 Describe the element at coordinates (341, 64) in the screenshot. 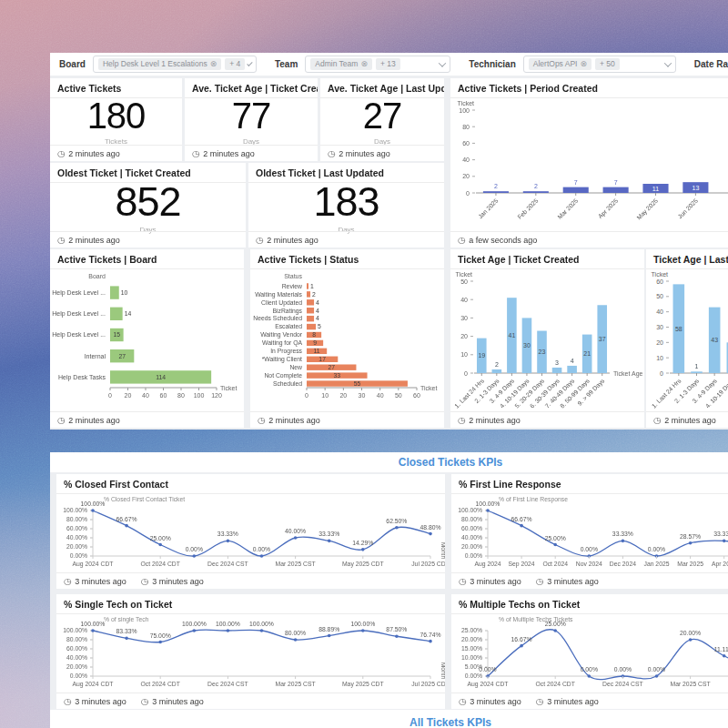

I see `team-filter-chip: Admin Team⊗` at that location.